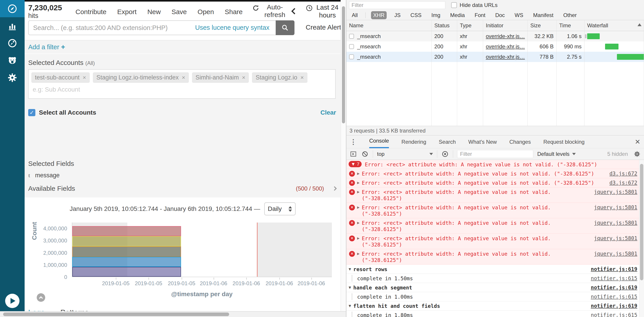  I want to click on type-tab-font: Font, so click(480, 15).